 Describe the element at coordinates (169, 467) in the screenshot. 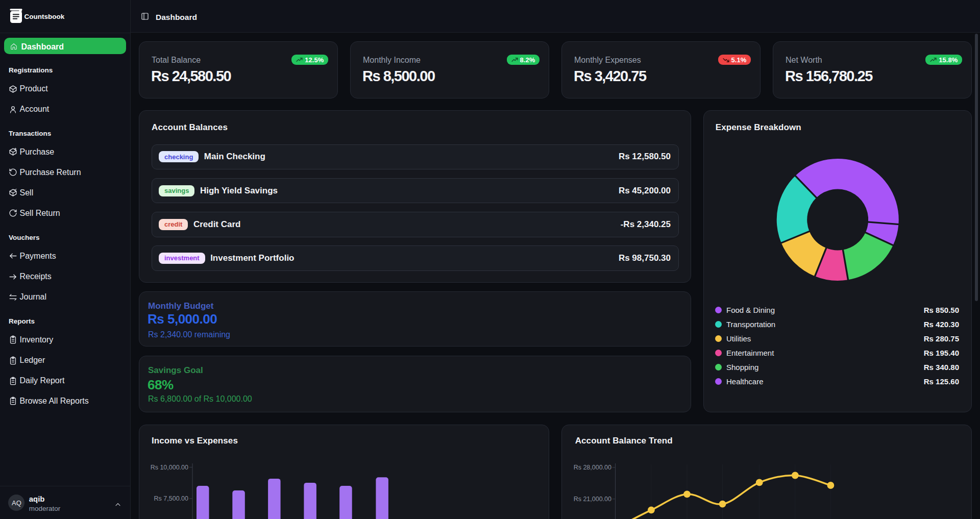

I see `svg-text: Rs 10,000.00` at that location.